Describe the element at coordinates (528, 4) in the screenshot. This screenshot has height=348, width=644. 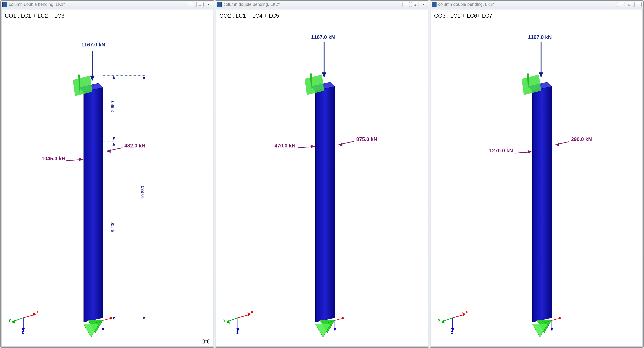
I see `window-title: column double bending, LK3*` at that location.